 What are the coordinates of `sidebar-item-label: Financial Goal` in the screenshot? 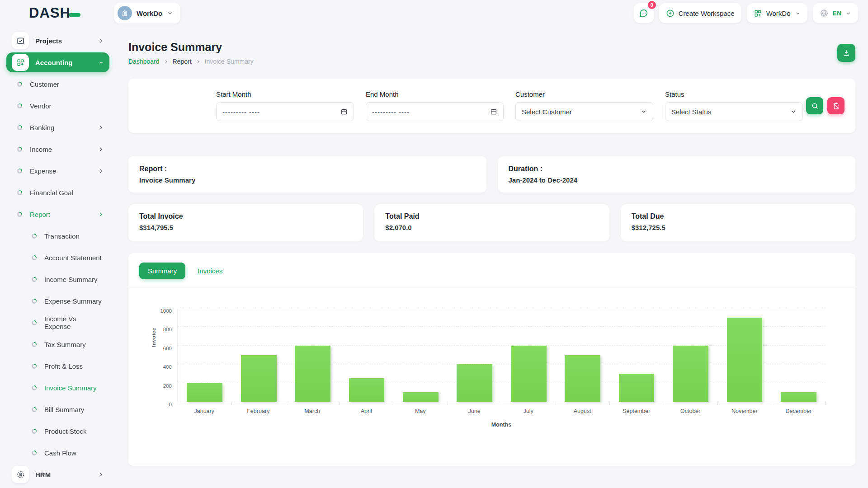 It's located at (52, 192).